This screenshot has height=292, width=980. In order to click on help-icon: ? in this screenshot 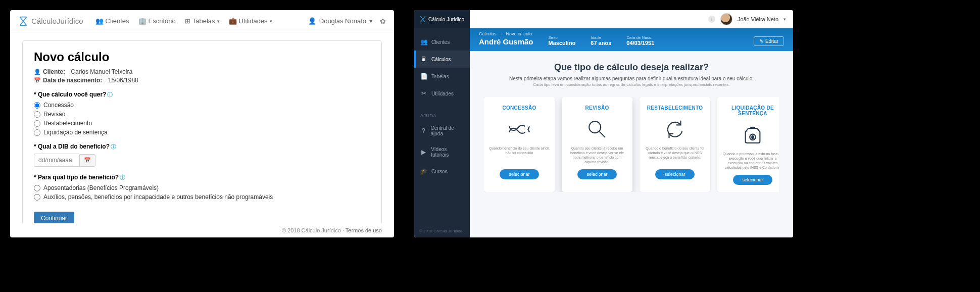, I will do `click(423, 131)`.